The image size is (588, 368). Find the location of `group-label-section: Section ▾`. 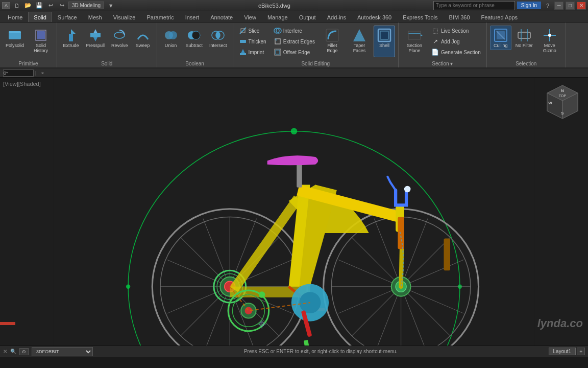

group-label-section: Section ▾ is located at coordinates (442, 64).